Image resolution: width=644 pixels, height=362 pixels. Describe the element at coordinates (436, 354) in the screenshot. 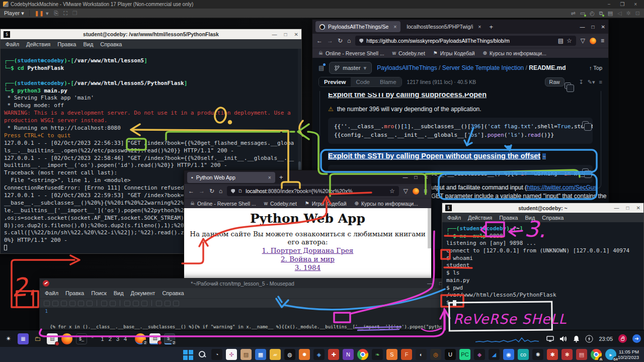

I see `blender-icon: ◎` at that location.